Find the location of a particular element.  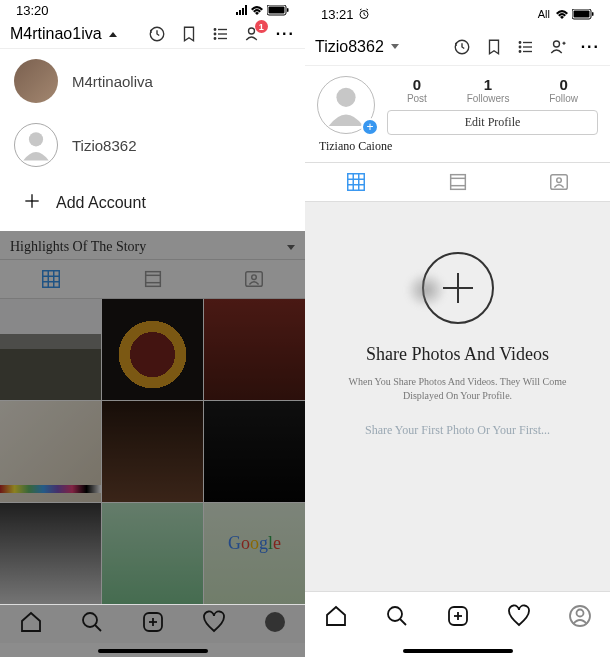

highlights-label: Highlights Of The Story is located at coordinates (78, 247).